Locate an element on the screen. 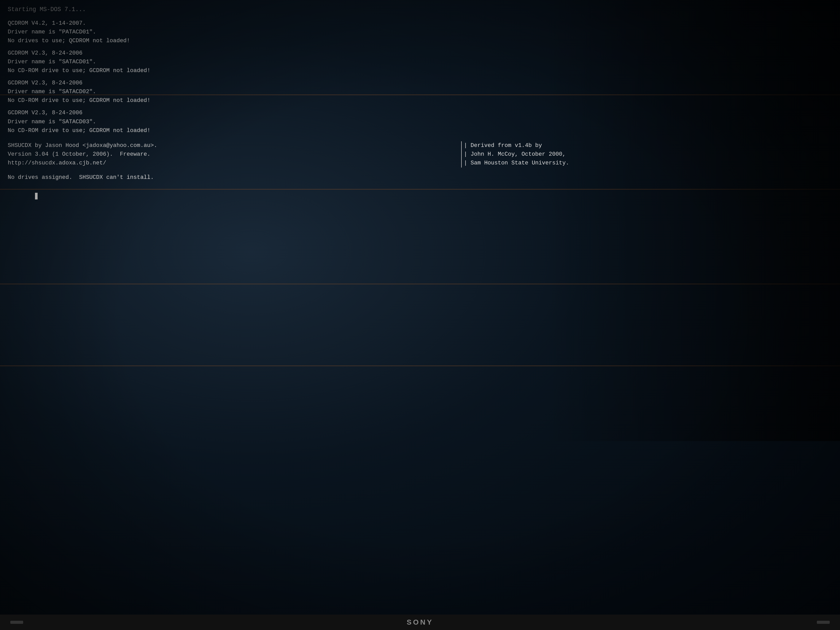  qcdrom-block: QCDROM V4.2, 1-14-2007. Driver name is "… is located at coordinates (420, 32).